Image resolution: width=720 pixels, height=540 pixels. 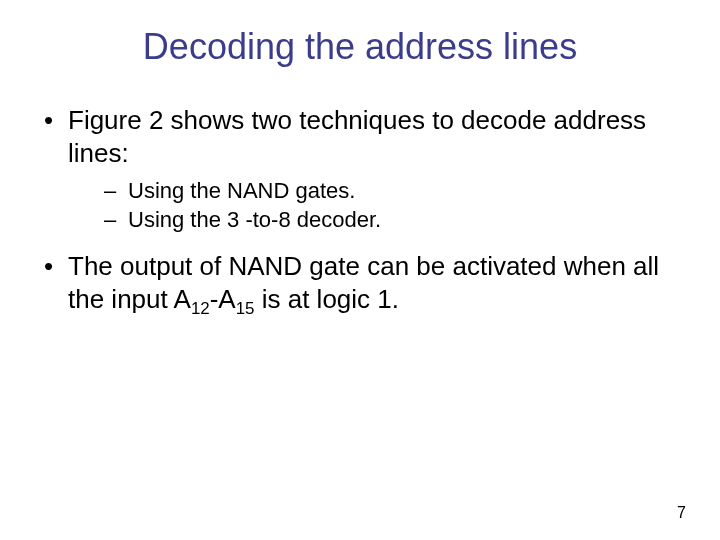 I want to click on bullet2-part2: is at logic 1., so click(x=326, y=299).